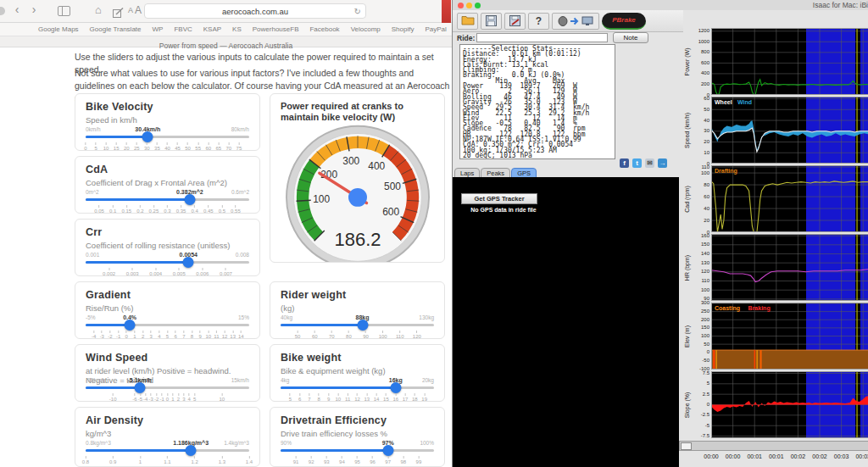  What do you see at coordinates (168, 264) in the screenshot?
I see `slider: 0.0010.0080.00540.0020.0030.0040.0050.00…` at bounding box center [168, 264].